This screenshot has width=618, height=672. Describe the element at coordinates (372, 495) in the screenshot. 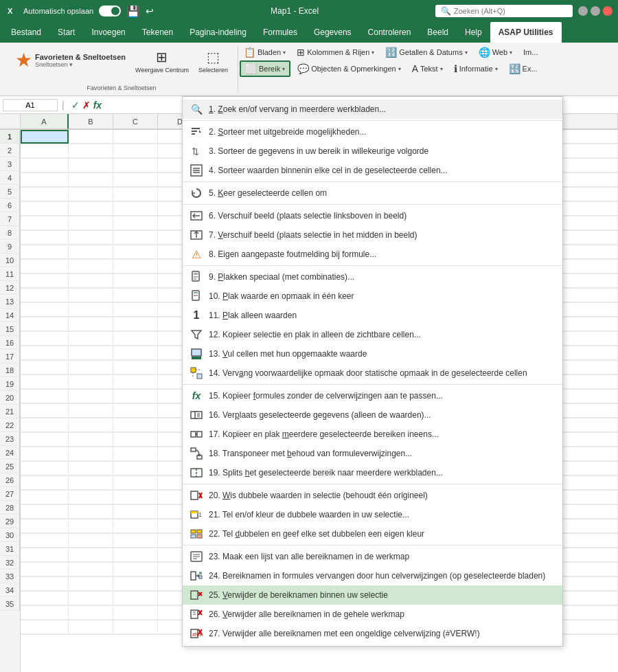

I see `menu-item-20: 20. Wis dubbele waarden in selectie (beh…` at that location.